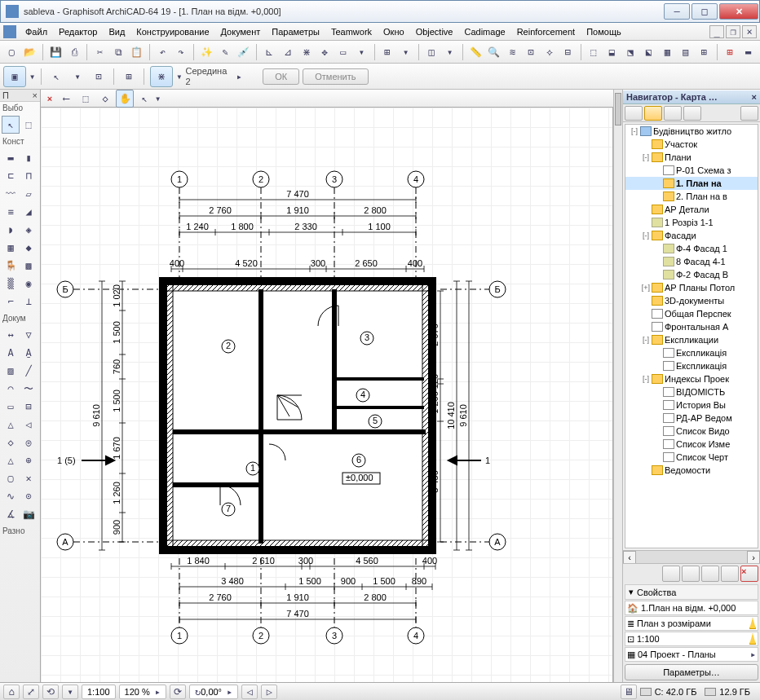 This screenshot has height=700, width=760. I want to click on tree-item: 3D-документы, so click(692, 301).